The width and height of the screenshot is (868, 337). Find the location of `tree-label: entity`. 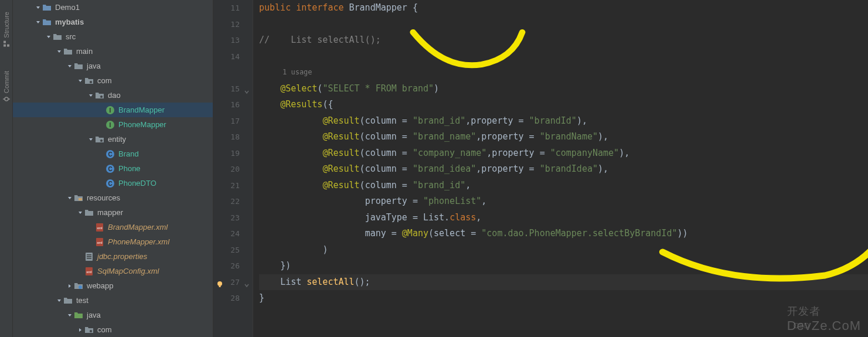

tree-label: entity is located at coordinates (117, 139).